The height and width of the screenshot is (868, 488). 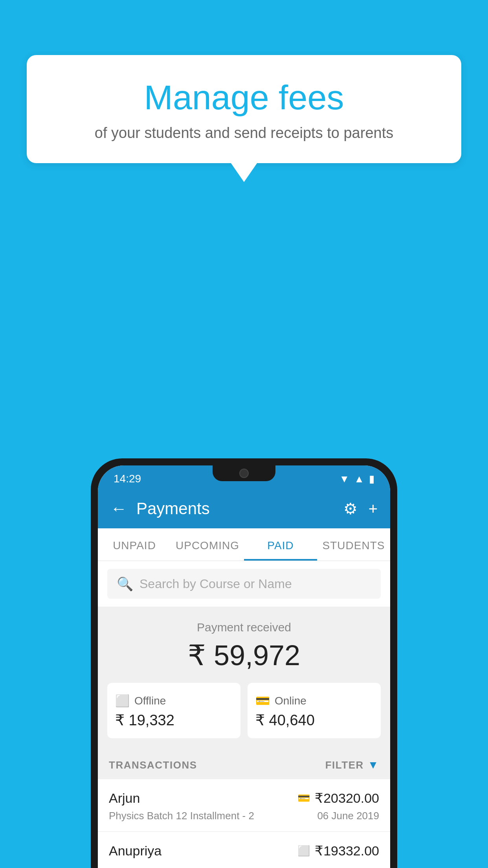 I want to click on transaction-row-2: Anupriya ⬜ ₹19332.00, so click(x=244, y=850).